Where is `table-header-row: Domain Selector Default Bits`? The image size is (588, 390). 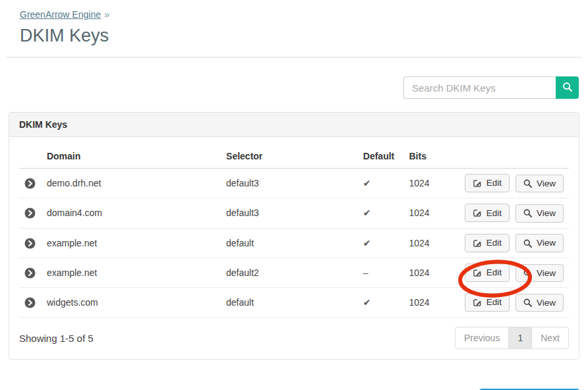
table-header-row: Domain Selector Default Bits is located at coordinates (294, 158).